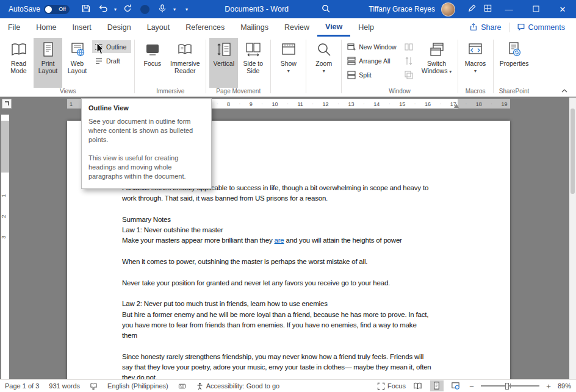 The height and width of the screenshot is (392, 576). What do you see at coordinates (472, 387) in the screenshot?
I see `zoom-out-button: −` at bounding box center [472, 387].